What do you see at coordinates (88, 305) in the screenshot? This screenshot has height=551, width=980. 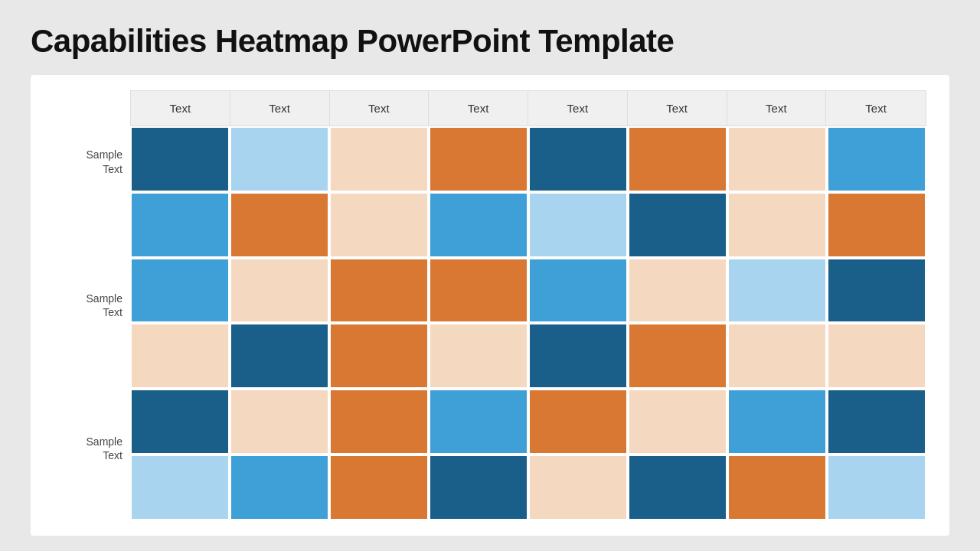 I see `row-labels: Sample TextSample TextSample Text` at bounding box center [88, 305].